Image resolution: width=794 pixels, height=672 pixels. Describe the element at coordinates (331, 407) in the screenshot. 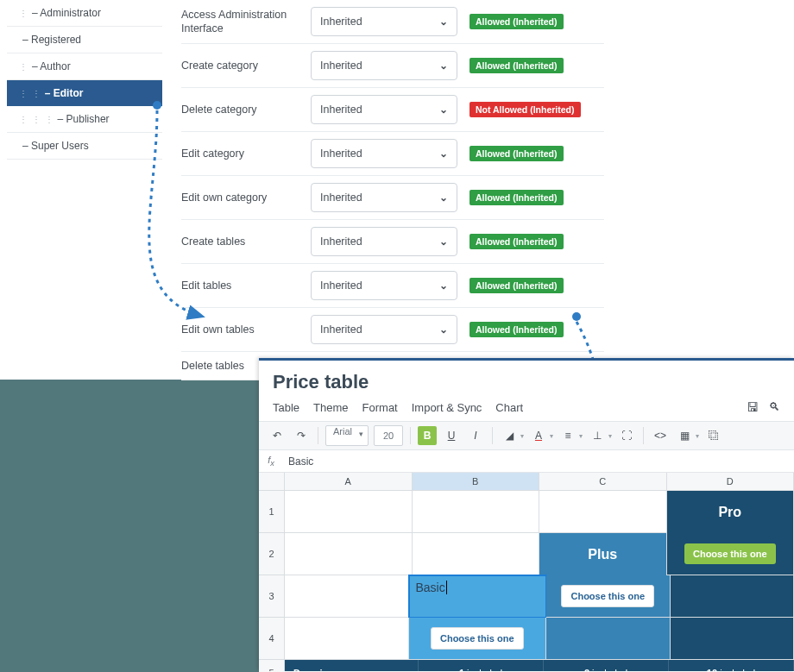

I see `menu-theme: Theme` at that location.